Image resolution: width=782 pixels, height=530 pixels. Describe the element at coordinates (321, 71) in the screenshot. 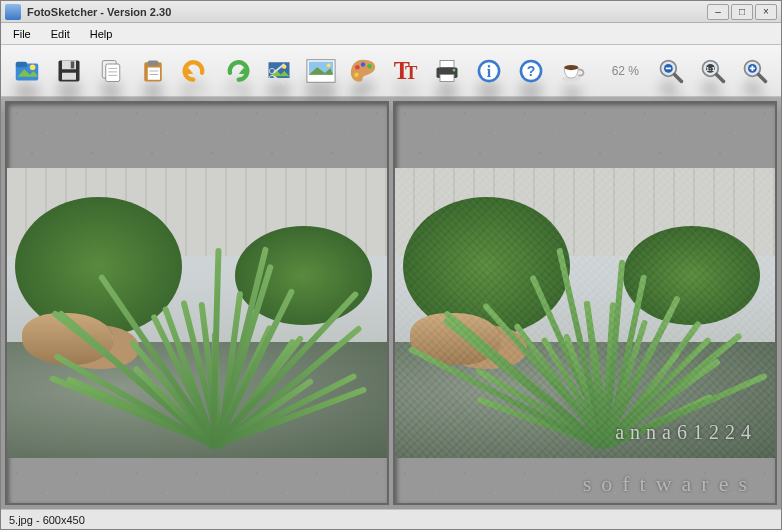

I see `image-button` at that location.